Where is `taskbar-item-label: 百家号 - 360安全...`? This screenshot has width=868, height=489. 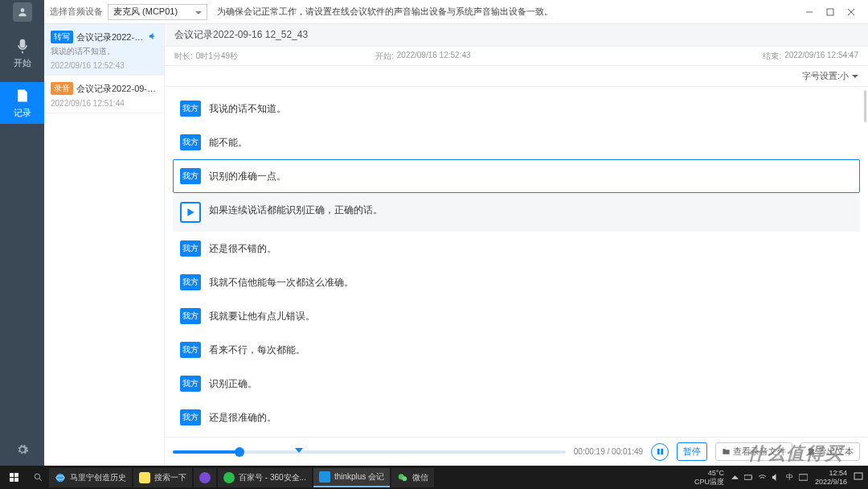
taskbar-item-label: 百家号 - 360安全... is located at coordinates (272, 478).